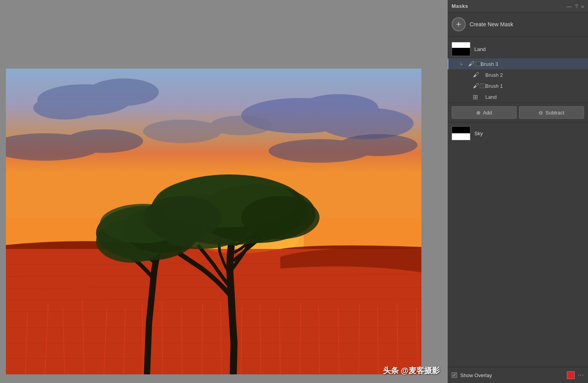 The width and height of the screenshot is (588, 383). What do you see at coordinates (478, 113) in the screenshot?
I see `add-icon: ⊕` at bounding box center [478, 113].